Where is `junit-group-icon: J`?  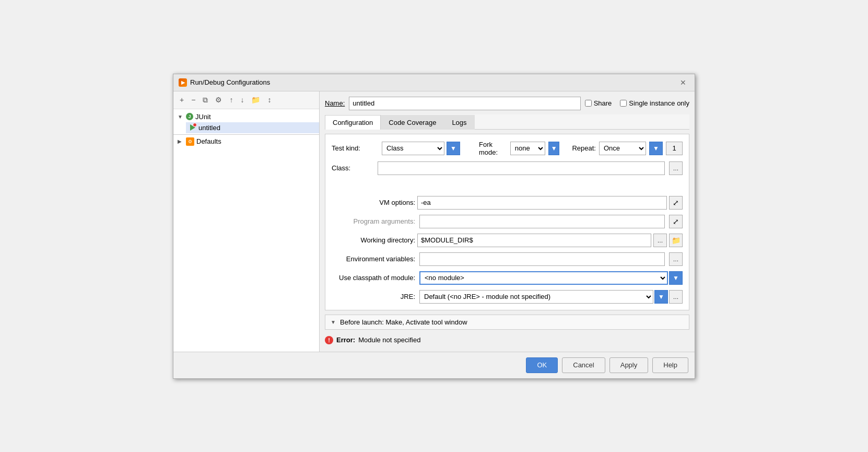
junit-group-icon: J is located at coordinates (190, 117).